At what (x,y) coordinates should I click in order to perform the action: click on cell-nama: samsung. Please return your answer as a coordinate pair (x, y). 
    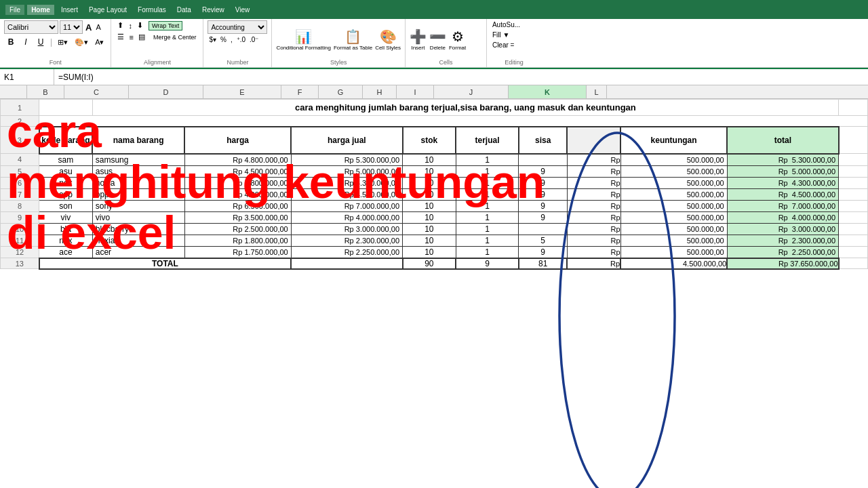
    Looking at the image, I should click on (138, 160).